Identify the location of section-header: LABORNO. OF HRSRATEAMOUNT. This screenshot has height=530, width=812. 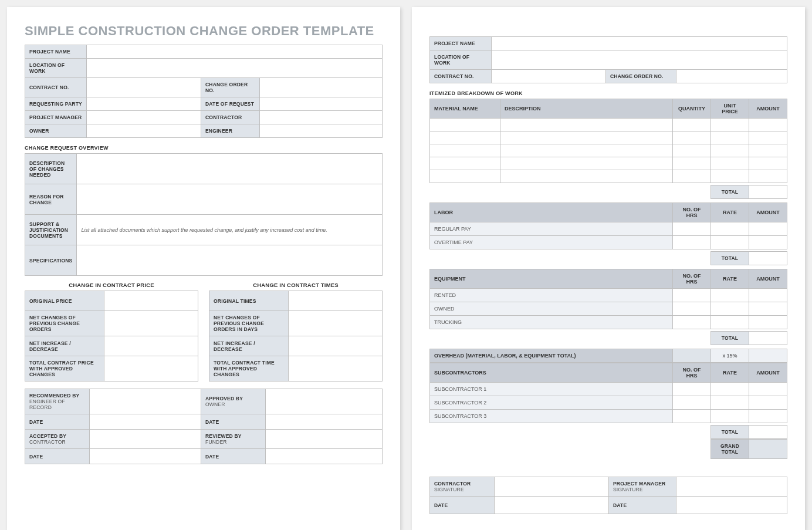
(609, 212).